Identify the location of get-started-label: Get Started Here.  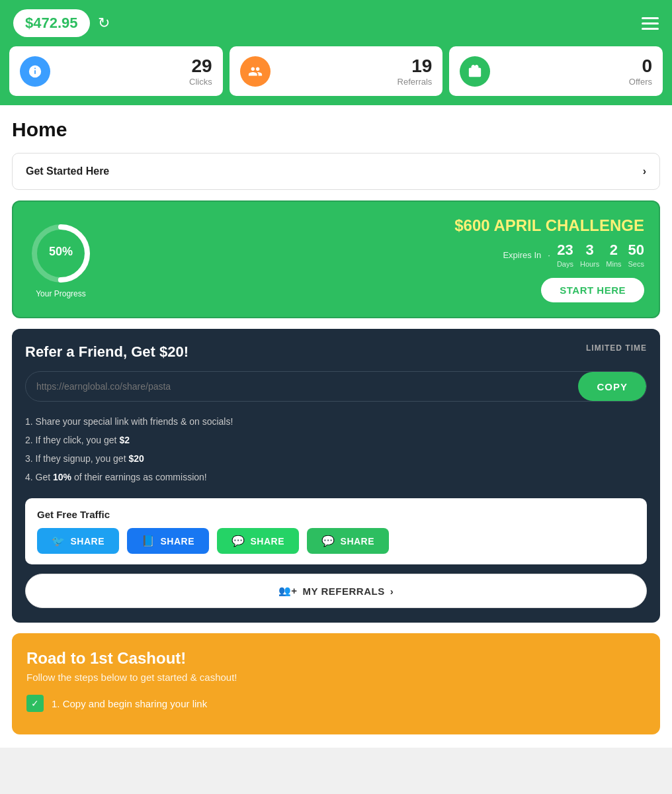
(67, 171).